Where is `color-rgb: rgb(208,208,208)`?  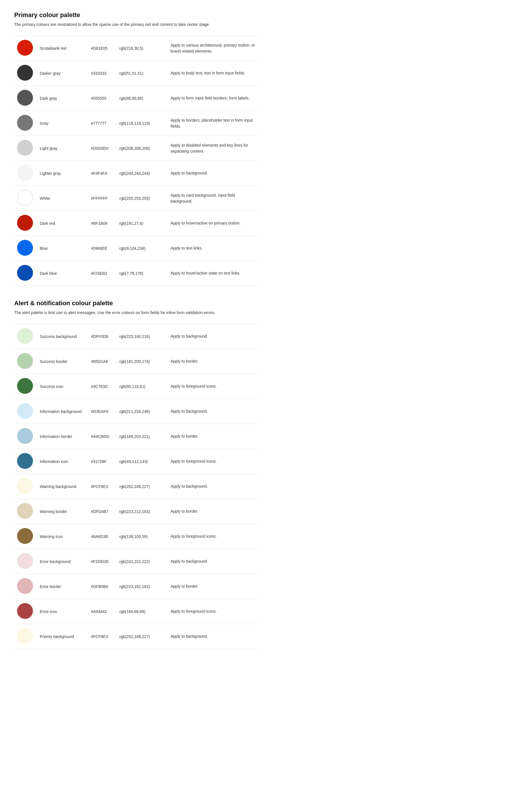
color-rgb: rgb(208,208,208) is located at coordinates (142, 148).